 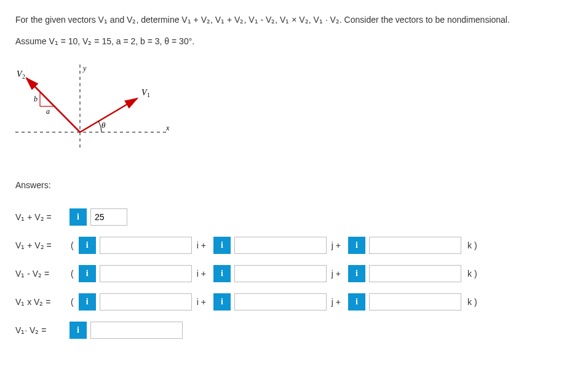 I want to click on input-sum-k, so click(x=415, y=245).